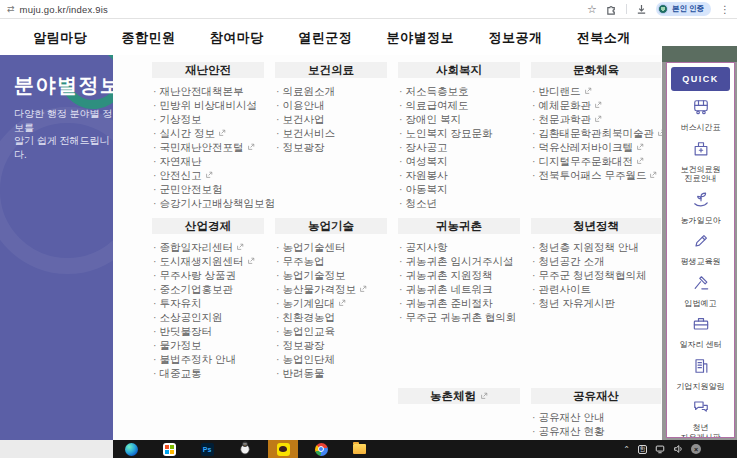 The height and width of the screenshot is (458, 737). Describe the element at coordinates (359, 449) in the screenshot. I see `file-explorer-icon` at that location.